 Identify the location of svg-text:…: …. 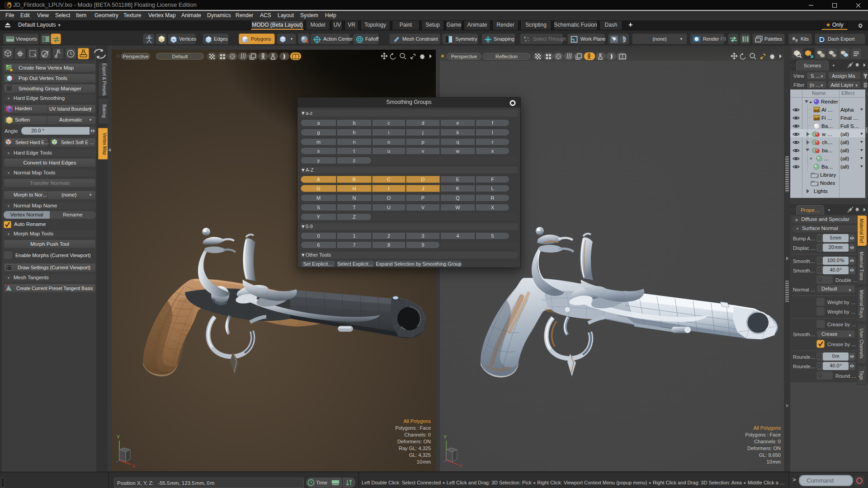
(826, 159).